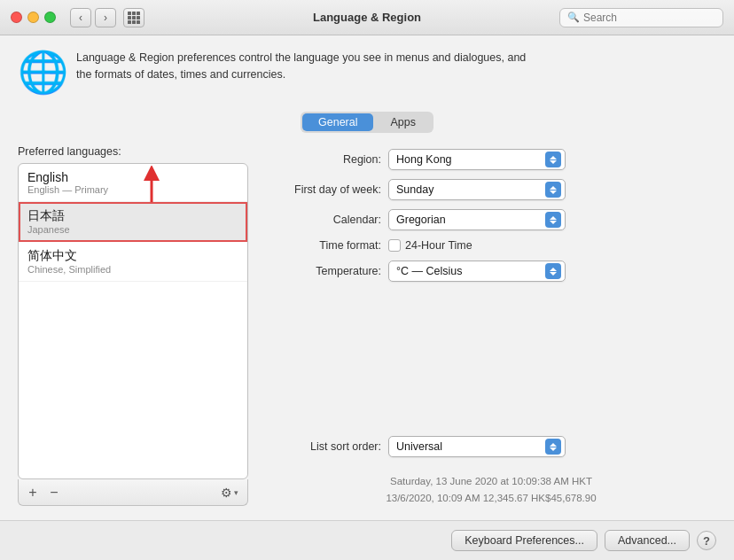 The width and height of the screenshot is (734, 560). What do you see at coordinates (491, 447) in the screenshot?
I see `list-sort-row: List sort order: Universal` at bounding box center [491, 447].